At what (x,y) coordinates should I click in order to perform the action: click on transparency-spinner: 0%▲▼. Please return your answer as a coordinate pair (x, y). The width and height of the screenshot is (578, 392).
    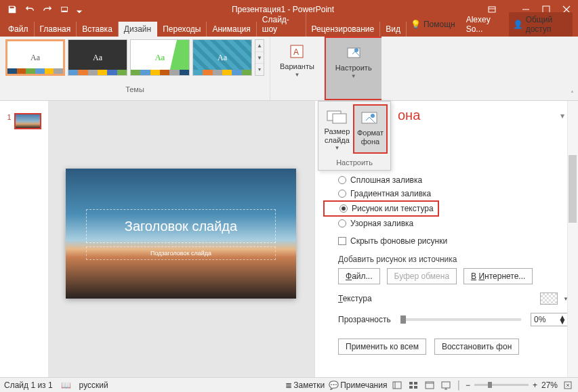
    Looking at the image, I should click on (550, 320).